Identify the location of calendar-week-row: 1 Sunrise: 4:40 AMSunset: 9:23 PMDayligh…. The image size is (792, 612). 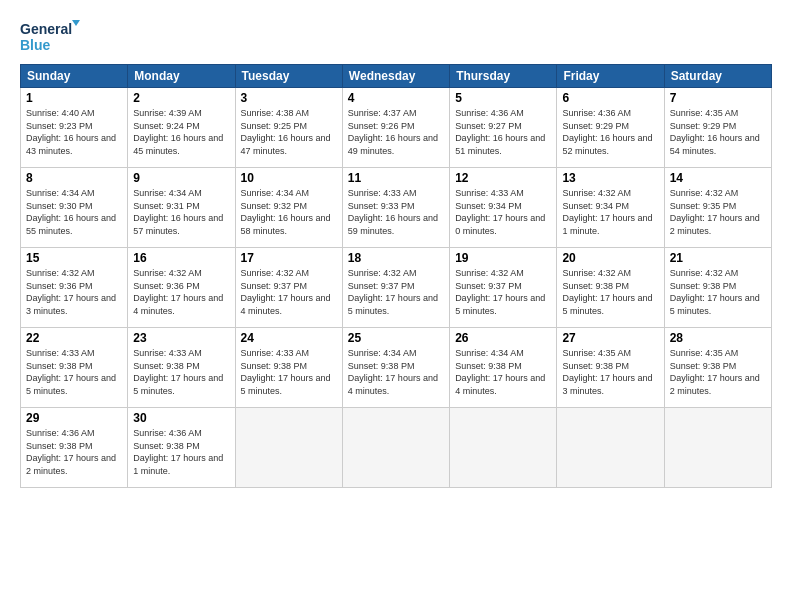
(396, 128).